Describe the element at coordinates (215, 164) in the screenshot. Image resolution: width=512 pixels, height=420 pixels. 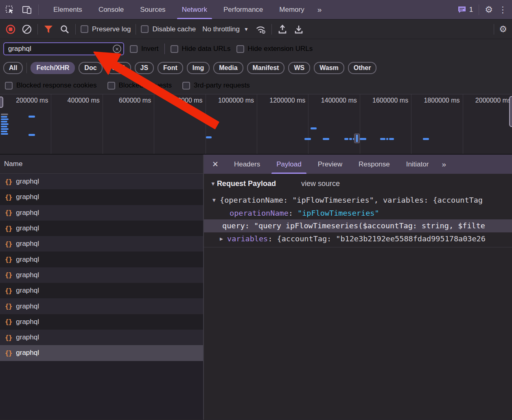
I see `close-detail-icon: ✕` at that location.